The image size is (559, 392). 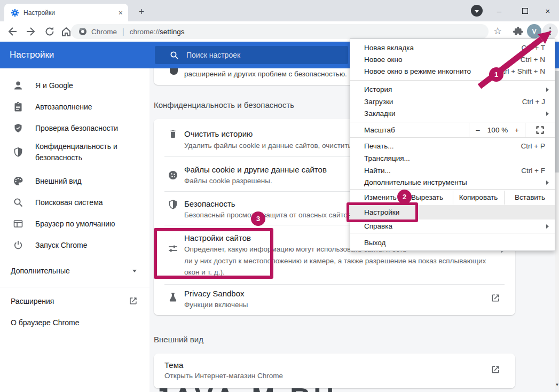 What do you see at coordinates (75, 245) in the screenshot?
I see `sidebar-item-on-startup: Запуск Chrome` at bounding box center [75, 245].